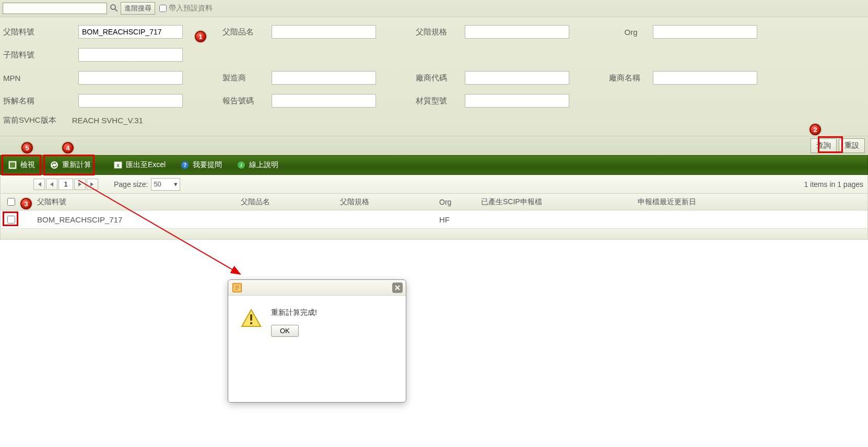 Image resolution: width=868 pixels, height=447 pixels. I want to click on disasm-name-input, so click(131, 101).